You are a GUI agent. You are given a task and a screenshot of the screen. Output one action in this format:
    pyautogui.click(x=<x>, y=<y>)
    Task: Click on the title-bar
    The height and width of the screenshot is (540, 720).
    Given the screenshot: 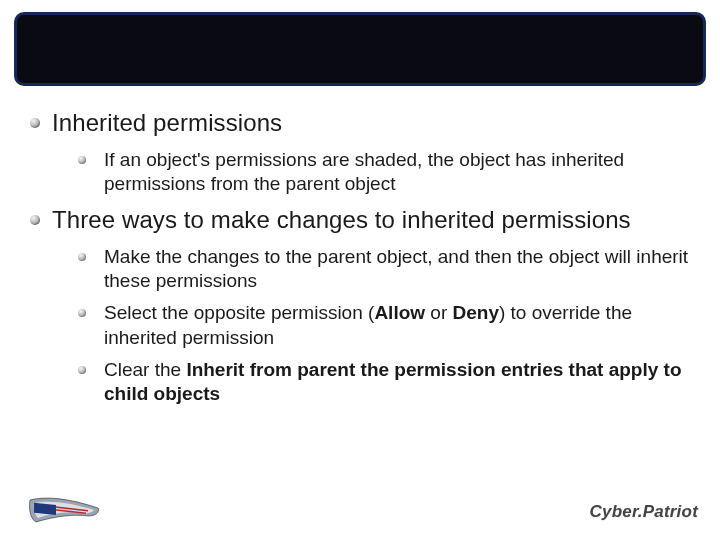 What is the action you would take?
    pyautogui.click(x=360, y=49)
    